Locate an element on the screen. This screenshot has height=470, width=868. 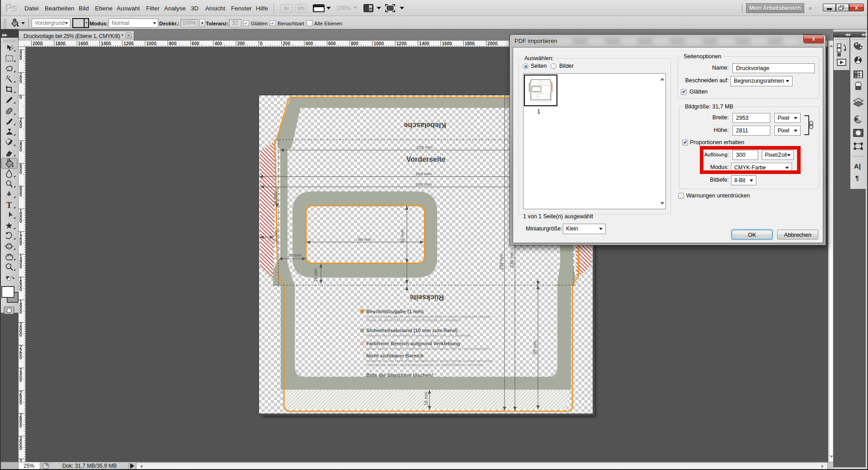
svg-text: 2400 is located at coordinates (21, 376).